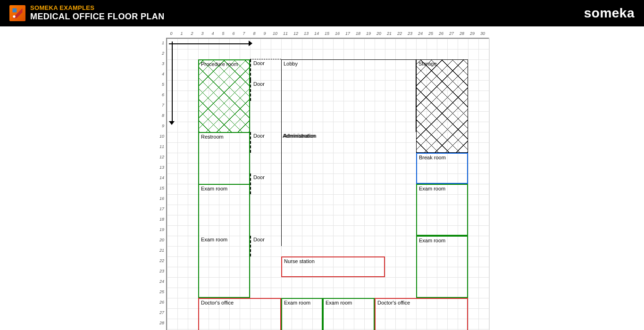  Describe the element at coordinates (327, 34) in the screenshot. I see `ruler-x: 0123456789101112131415161718192021222324…` at that location.